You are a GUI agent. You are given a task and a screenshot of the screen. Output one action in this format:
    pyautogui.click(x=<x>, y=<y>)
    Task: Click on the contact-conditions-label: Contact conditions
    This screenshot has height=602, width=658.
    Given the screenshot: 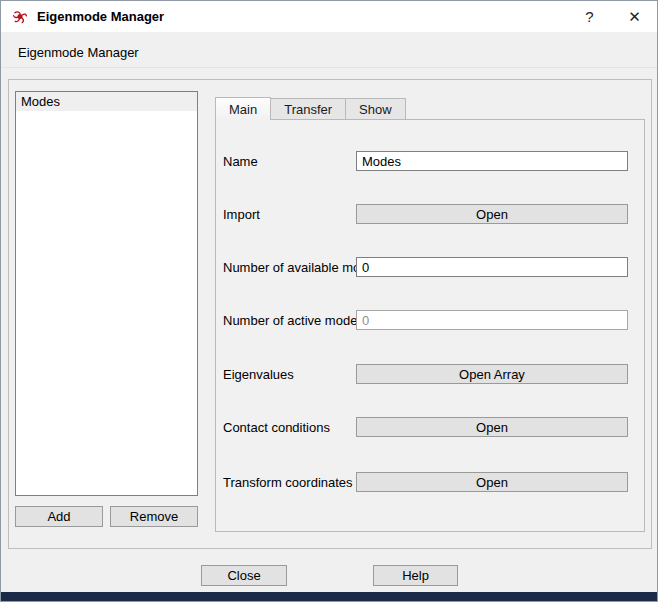 What is the action you would take?
    pyautogui.click(x=276, y=428)
    